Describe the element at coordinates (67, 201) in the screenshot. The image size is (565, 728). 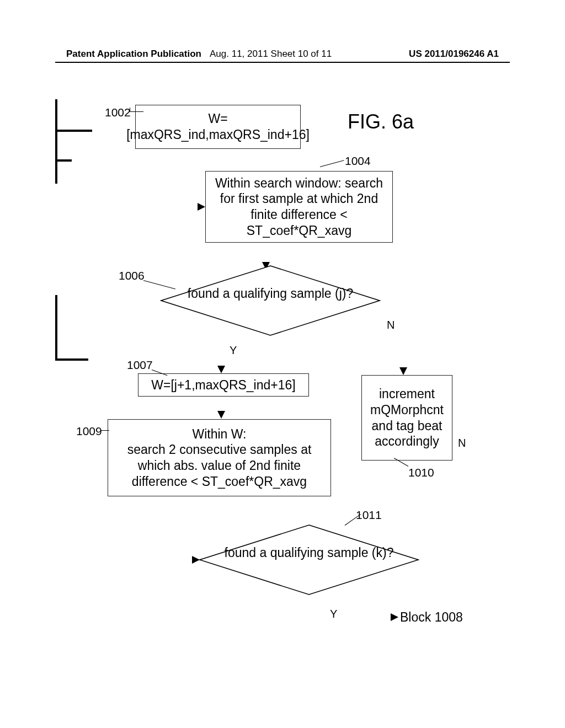
I see `conn-1006-y-h` at that location.